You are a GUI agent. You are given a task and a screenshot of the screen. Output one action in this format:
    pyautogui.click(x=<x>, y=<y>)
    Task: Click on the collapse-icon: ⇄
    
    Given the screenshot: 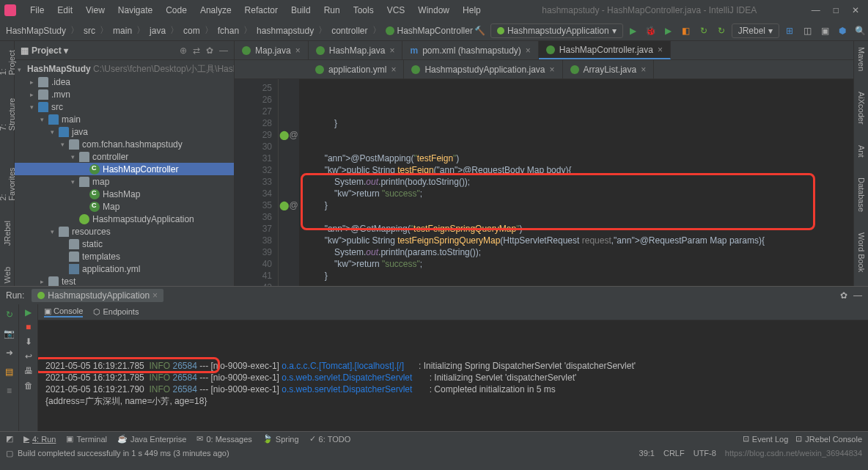 What is the action you would take?
    pyautogui.click(x=196, y=51)
    